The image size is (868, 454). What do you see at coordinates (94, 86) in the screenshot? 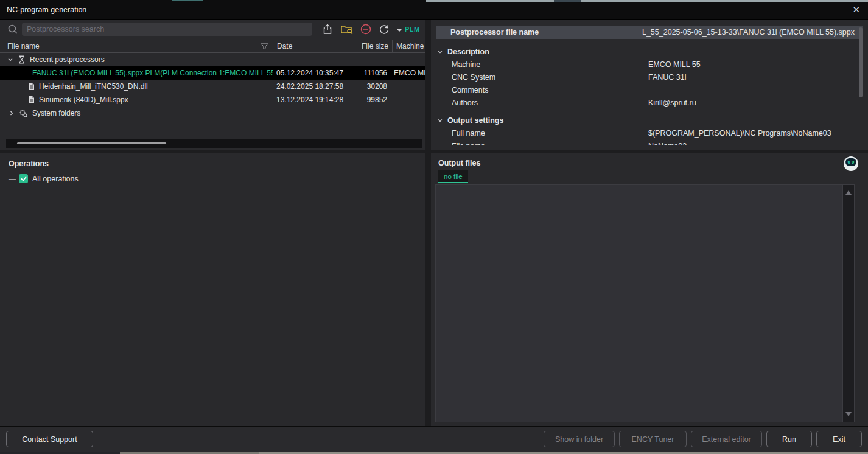
I see `file-name: Heidenhain_Mill_iTNC530_DN.dll` at bounding box center [94, 86].